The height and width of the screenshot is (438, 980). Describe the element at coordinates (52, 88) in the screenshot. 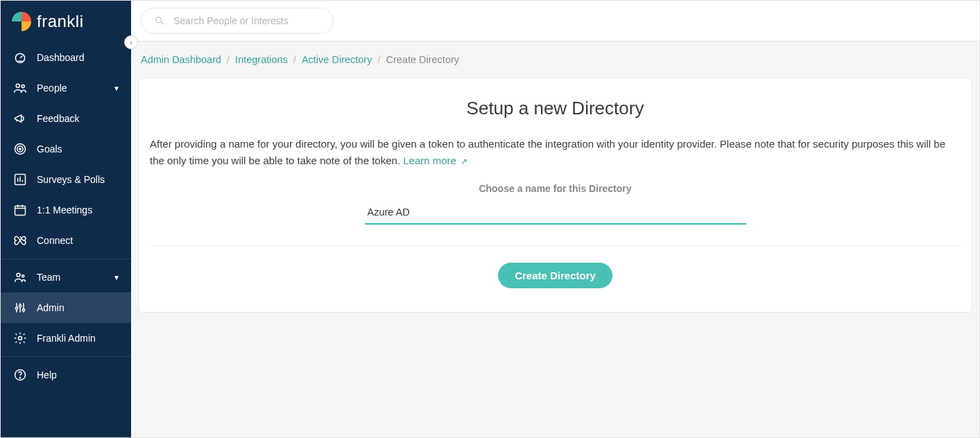

I see `sidebar-item-label: People` at that location.